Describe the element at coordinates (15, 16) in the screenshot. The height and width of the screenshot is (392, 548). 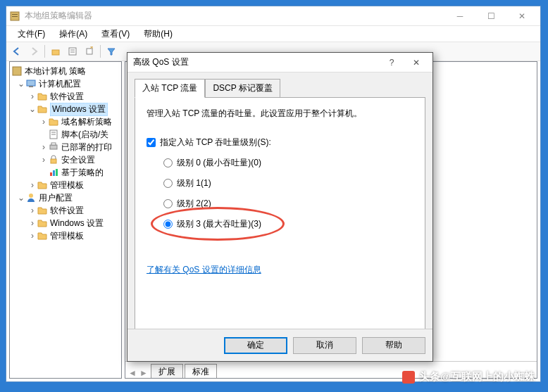
I see `app-icon` at that location.